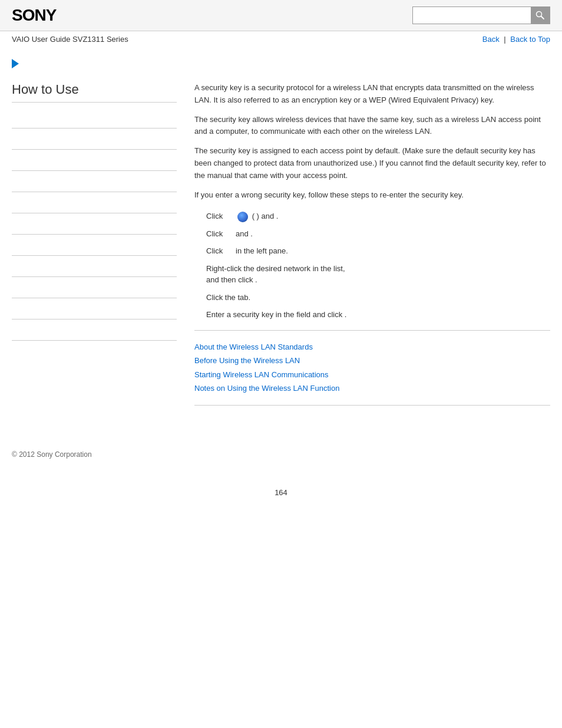 The height and width of the screenshot is (728, 562). What do you see at coordinates (52, 454) in the screenshot?
I see `copyright-text: © 2012 Sony Corporation` at bounding box center [52, 454].